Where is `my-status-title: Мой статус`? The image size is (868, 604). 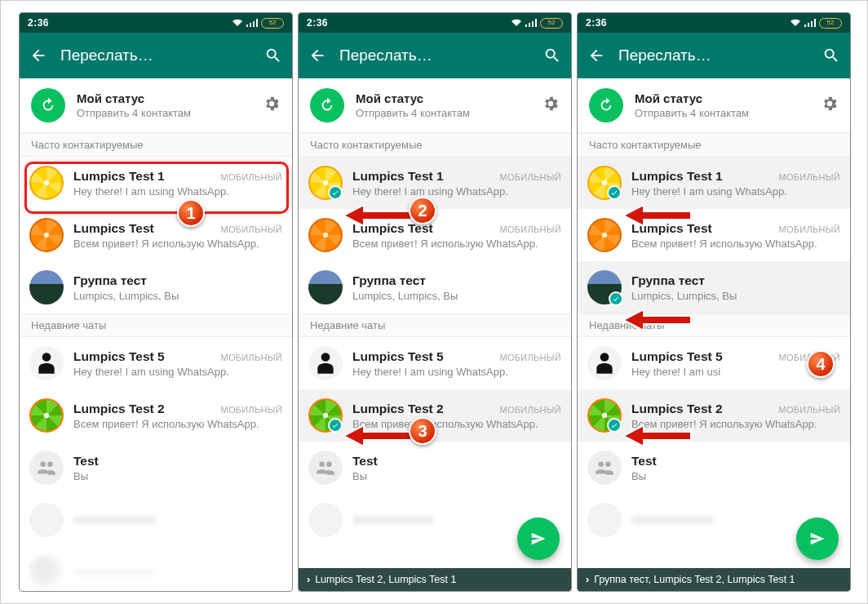 my-status-title: Мой статус is located at coordinates (722, 98).